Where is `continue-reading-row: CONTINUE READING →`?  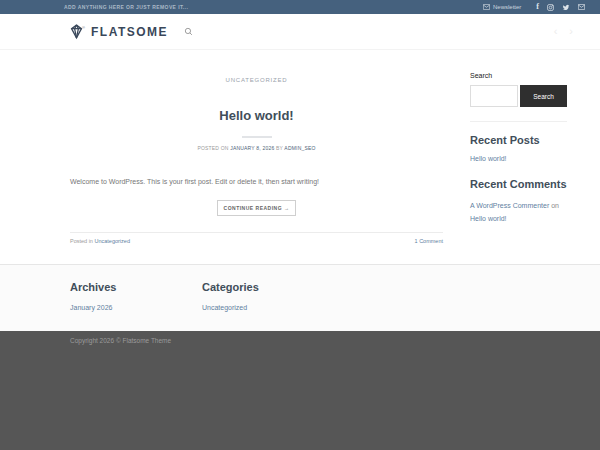 continue-reading-row: CONTINUE READING → is located at coordinates (256, 206).